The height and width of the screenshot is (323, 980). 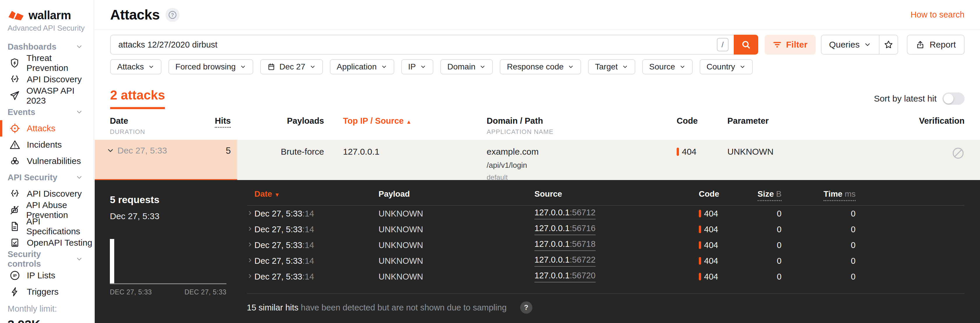 What do you see at coordinates (418, 45) in the screenshot?
I see `search-input` at bounding box center [418, 45].